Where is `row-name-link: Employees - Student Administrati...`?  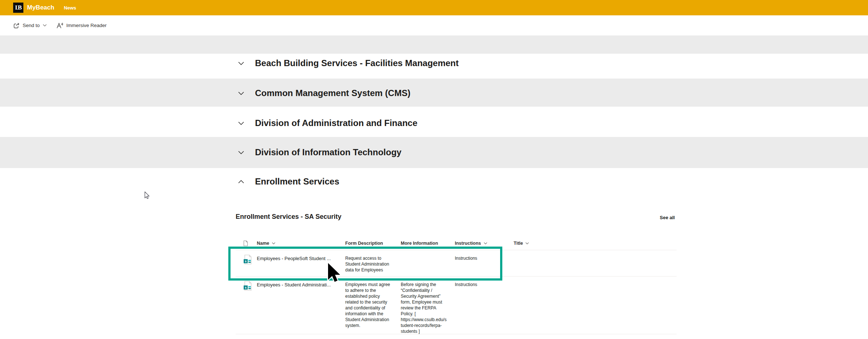 row-name-link: Employees - Student Administrati... is located at coordinates (301, 305).